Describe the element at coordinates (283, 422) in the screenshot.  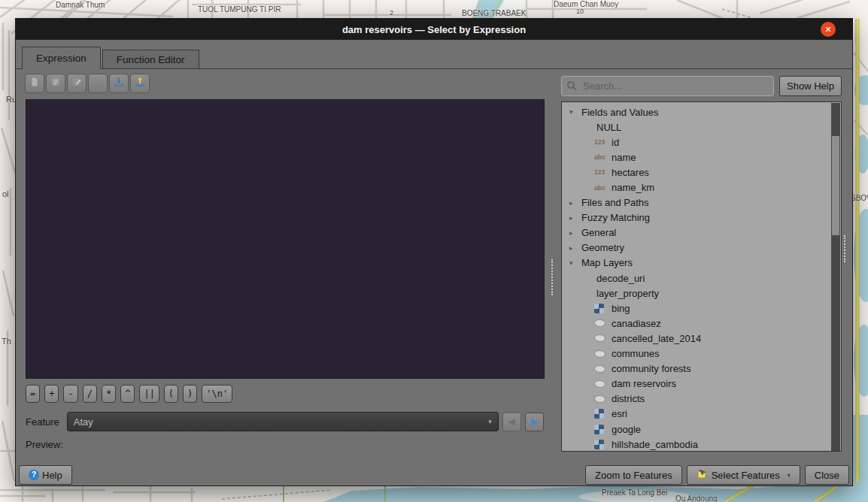
I see `feature-select: Atay ▾` at that location.